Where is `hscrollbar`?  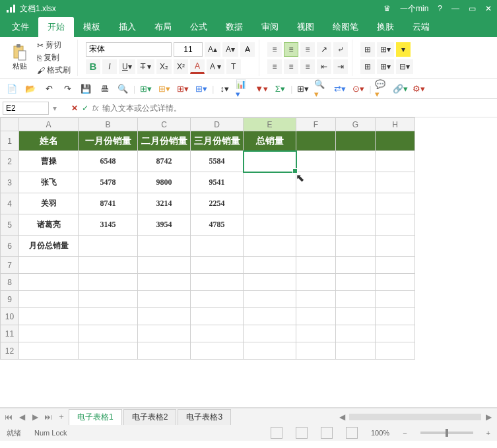
hscrollbar is located at coordinates (415, 417).